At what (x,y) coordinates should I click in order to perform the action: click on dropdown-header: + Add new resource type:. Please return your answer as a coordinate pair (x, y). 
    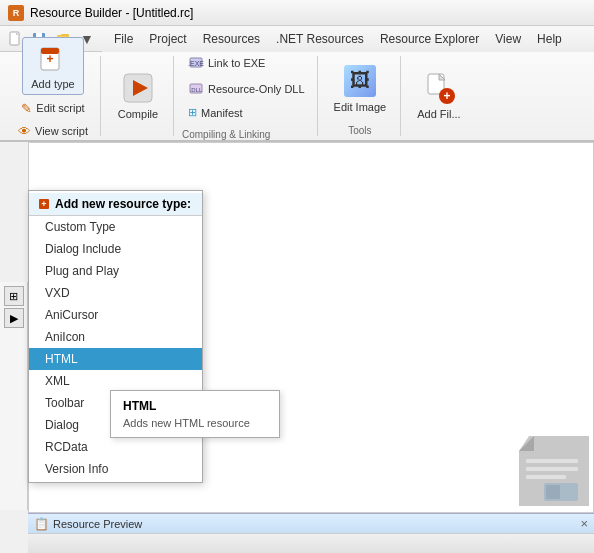
    Looking at the image, I should click on (116, 204).